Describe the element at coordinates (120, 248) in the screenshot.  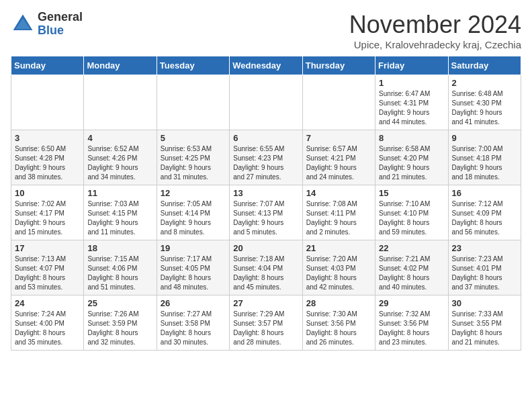
I see `day-number: 18` at that location.